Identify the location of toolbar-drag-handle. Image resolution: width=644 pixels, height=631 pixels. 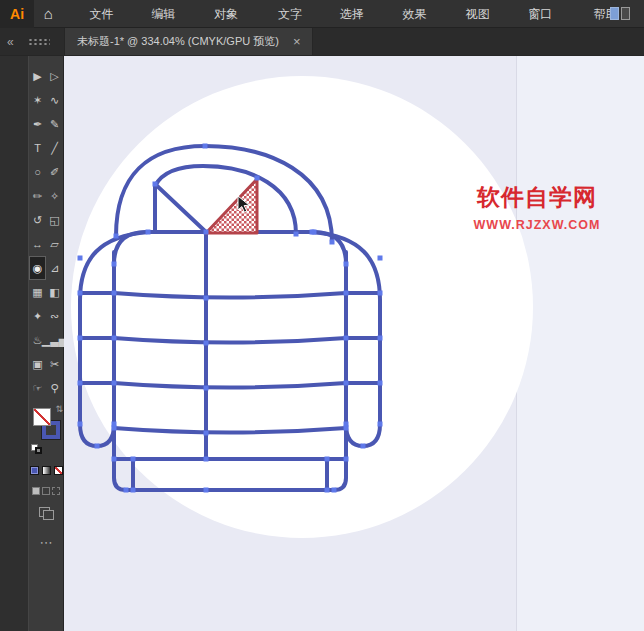
(39, 42).